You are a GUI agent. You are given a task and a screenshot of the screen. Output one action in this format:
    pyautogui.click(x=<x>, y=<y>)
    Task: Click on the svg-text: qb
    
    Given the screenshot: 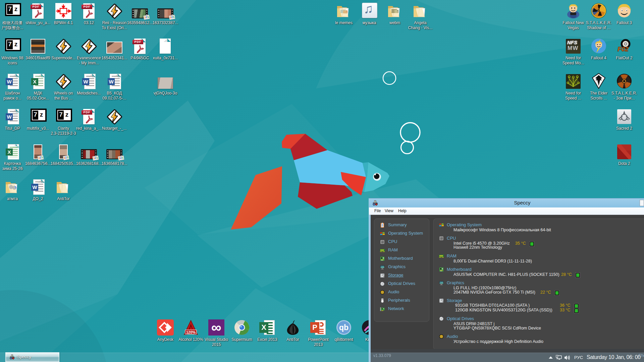 What is the action you would take?
    pyautogui.click(x=344, y=327)
    